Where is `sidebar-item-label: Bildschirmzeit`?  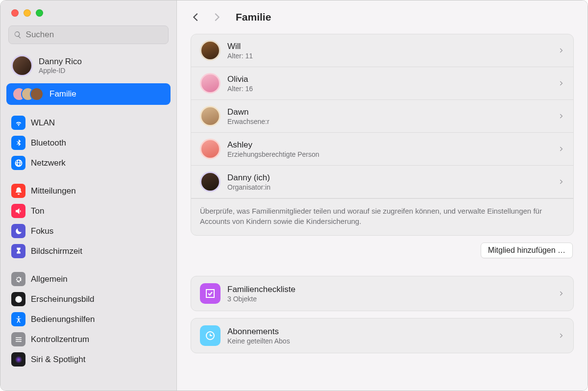
sidebar-item-label: Bildschirmzeit is located at coordinates (57, 251).